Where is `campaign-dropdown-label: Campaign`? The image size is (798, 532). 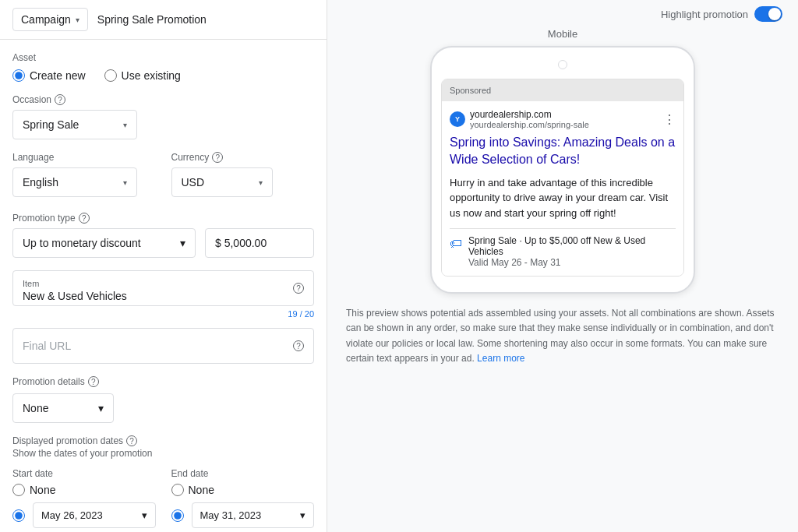 campaign-dropdown-label: Campaign is located at coordinates (46, 19).